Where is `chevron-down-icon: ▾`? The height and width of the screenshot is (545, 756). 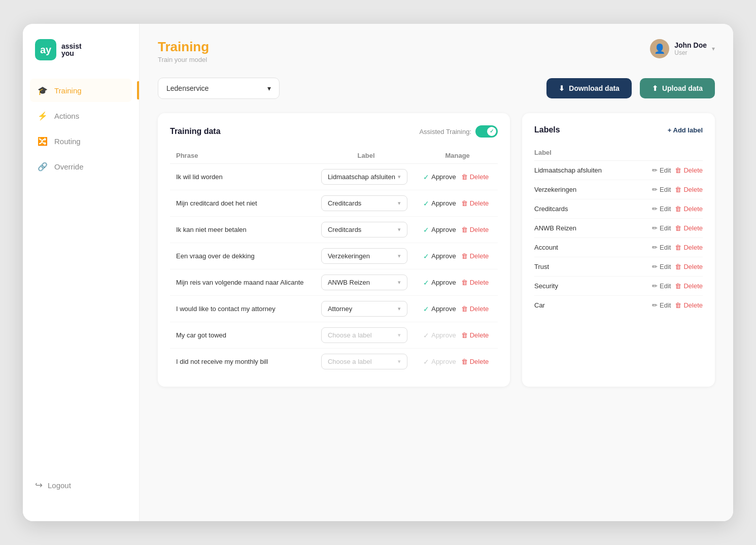
chevron-down-icon: ▾ is located at coordinates (713, 49).